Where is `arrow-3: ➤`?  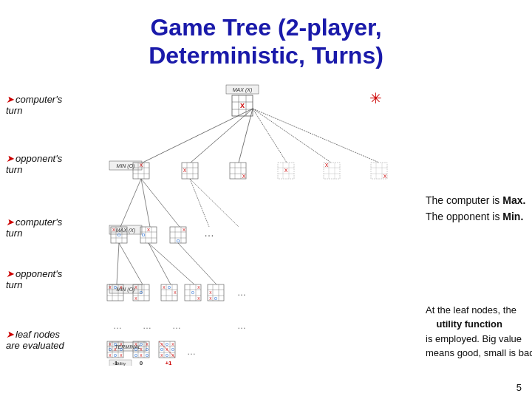 arrow-3: ➤ is located at coordinates (10, 222).